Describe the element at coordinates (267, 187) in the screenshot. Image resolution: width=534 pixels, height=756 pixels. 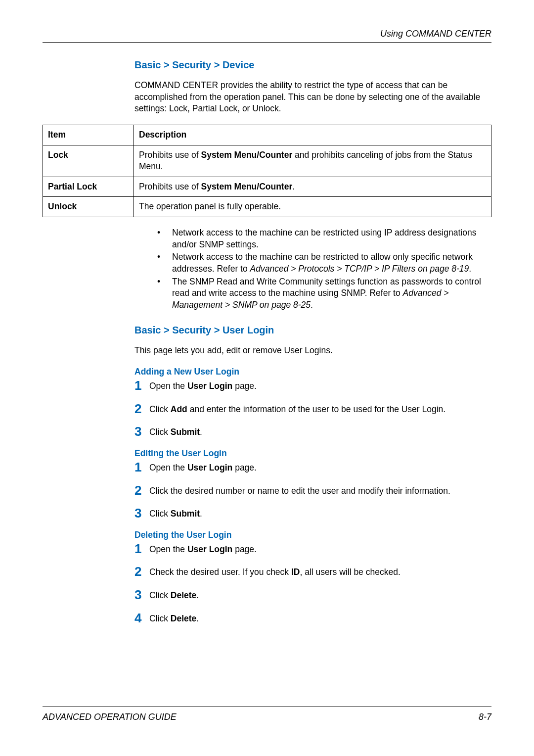
I see `table-row: Partial Lock Prohibits use of System Men…` at that location.